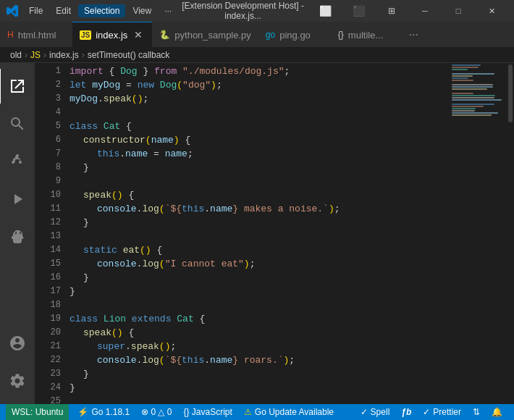 This screenshot has width=514, height=420. I want to click on status-prettier-label: Prettier, so click(447, 412).